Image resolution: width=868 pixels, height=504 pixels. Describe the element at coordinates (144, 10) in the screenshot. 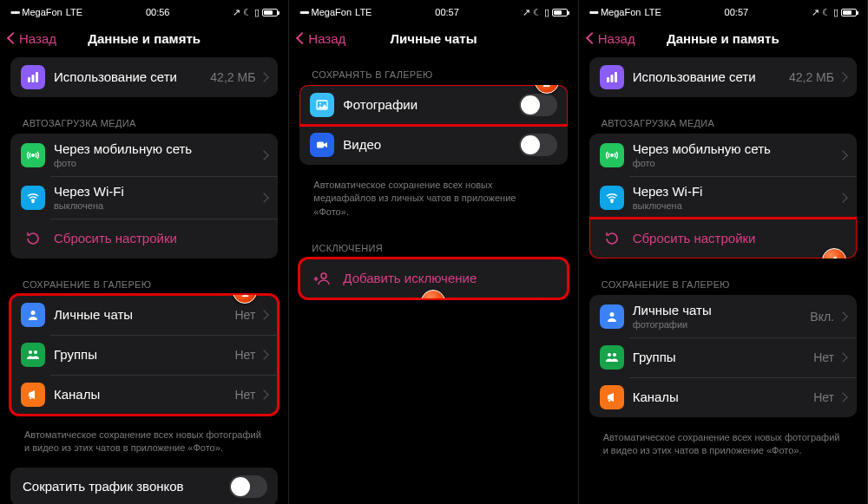

I see `status-bar: ••••• MegaFon LTE 00:56 ↗☾▯` at that location.